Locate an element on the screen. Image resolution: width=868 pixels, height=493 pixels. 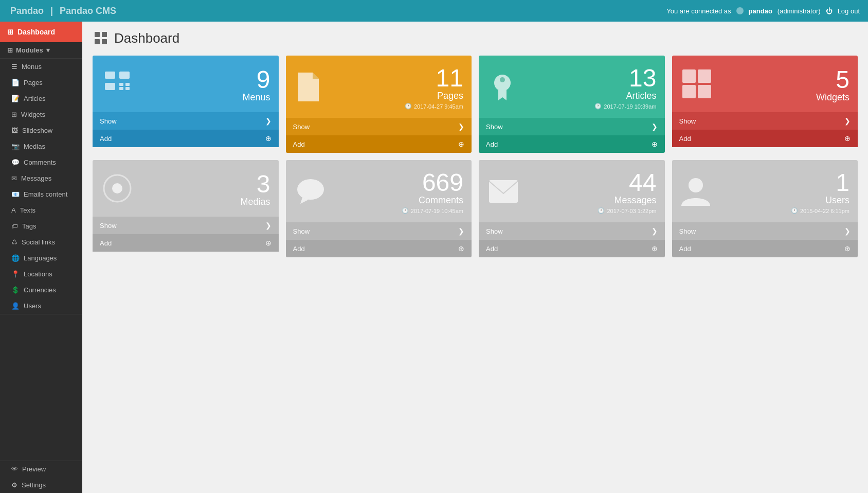
sidebar-item-tags-label: Tags is located at coordinates (29, 226).